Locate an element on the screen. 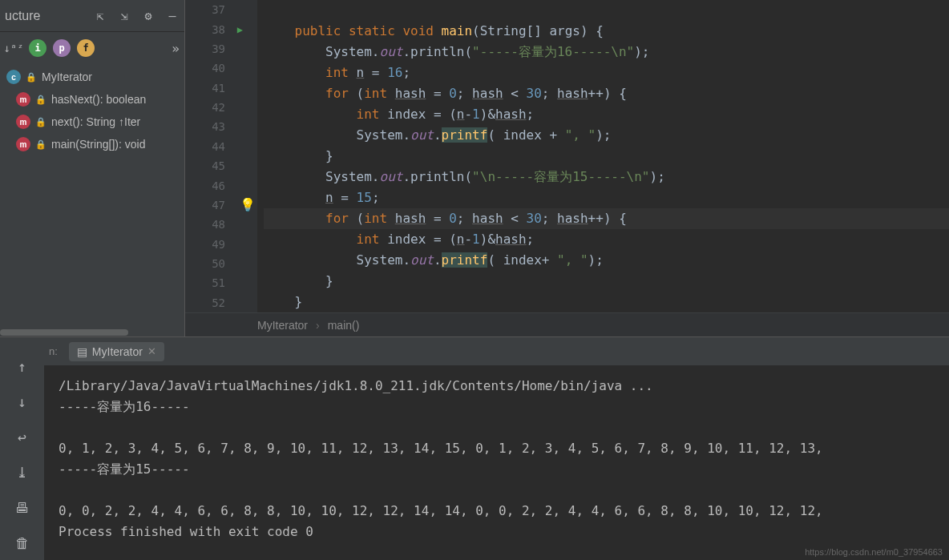  scroll-end-icon: ⤓ is located at coordinates (22, 472).